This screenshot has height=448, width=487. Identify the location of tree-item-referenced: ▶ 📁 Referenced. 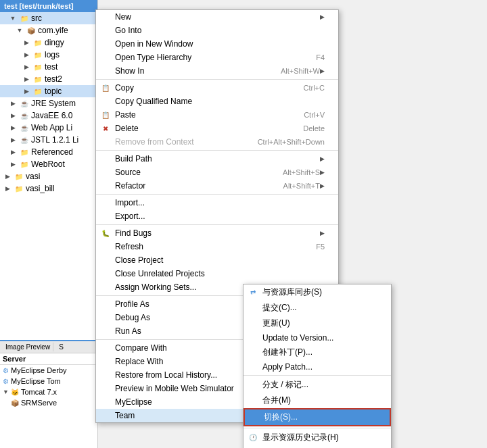
(49, 152).